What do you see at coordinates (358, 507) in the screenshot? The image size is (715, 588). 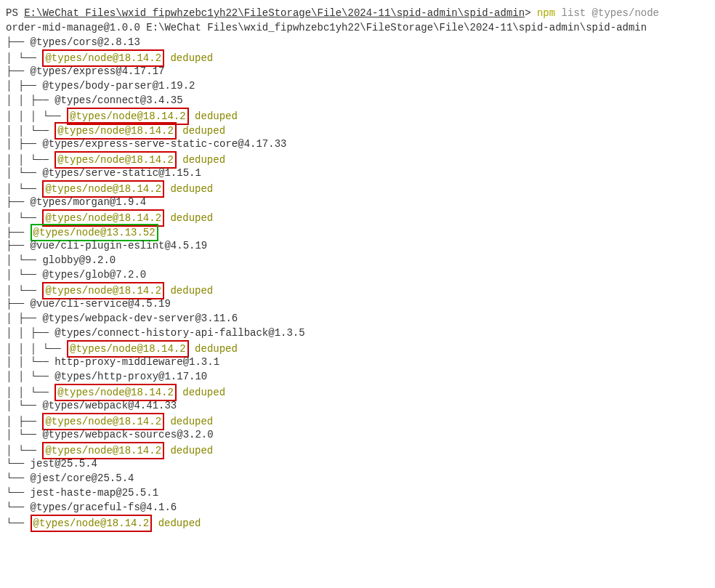 I see `tree-line: └── @types/graceful-fs@4.1.6` at bounding box center [358, 507].